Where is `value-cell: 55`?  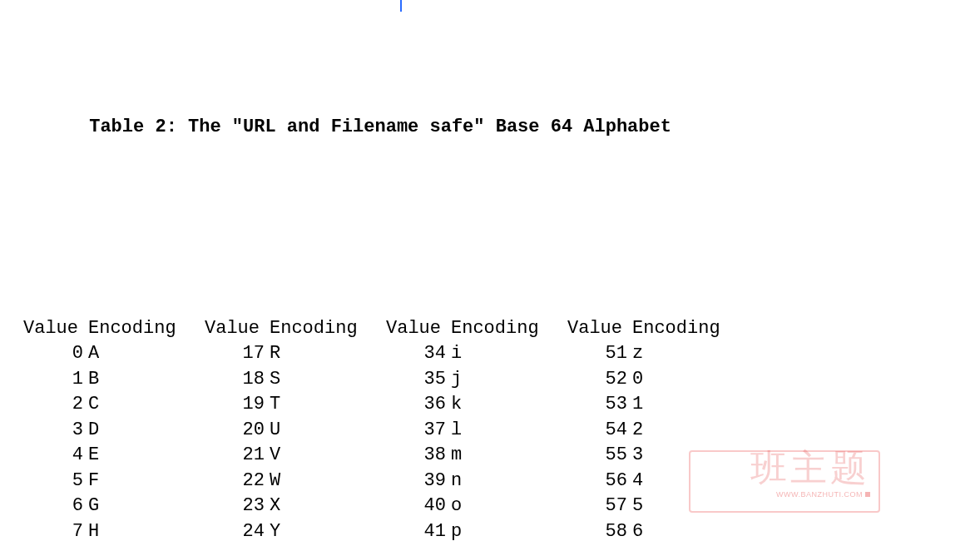 value-cell: 55 is located at coordinates (597, 456).